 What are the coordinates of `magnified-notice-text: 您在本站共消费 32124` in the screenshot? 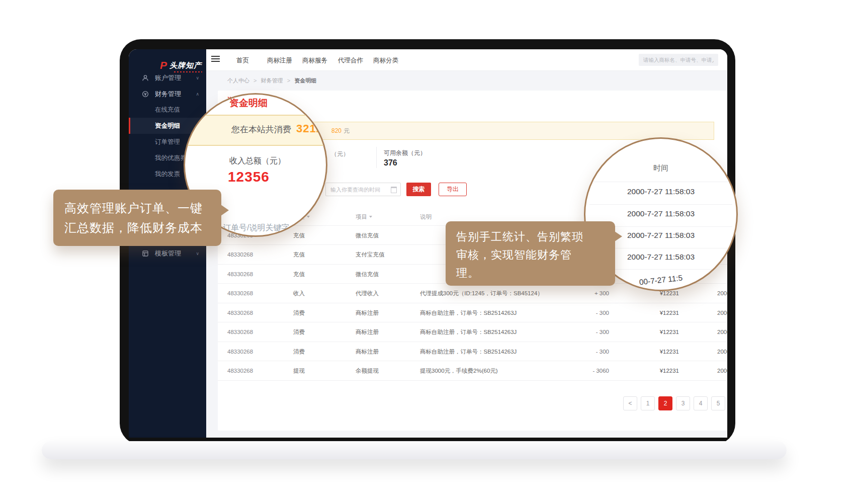 It's located at (280, 129).